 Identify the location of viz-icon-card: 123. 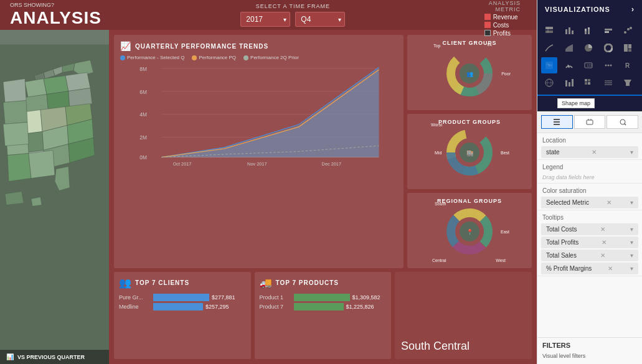
(588, 65).